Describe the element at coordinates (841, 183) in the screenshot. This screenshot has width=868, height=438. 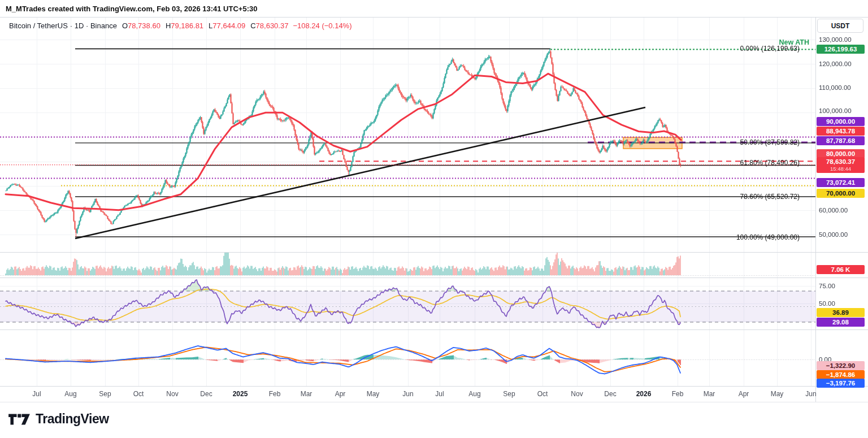
I see `badge-value: 73,072.41` at that location.